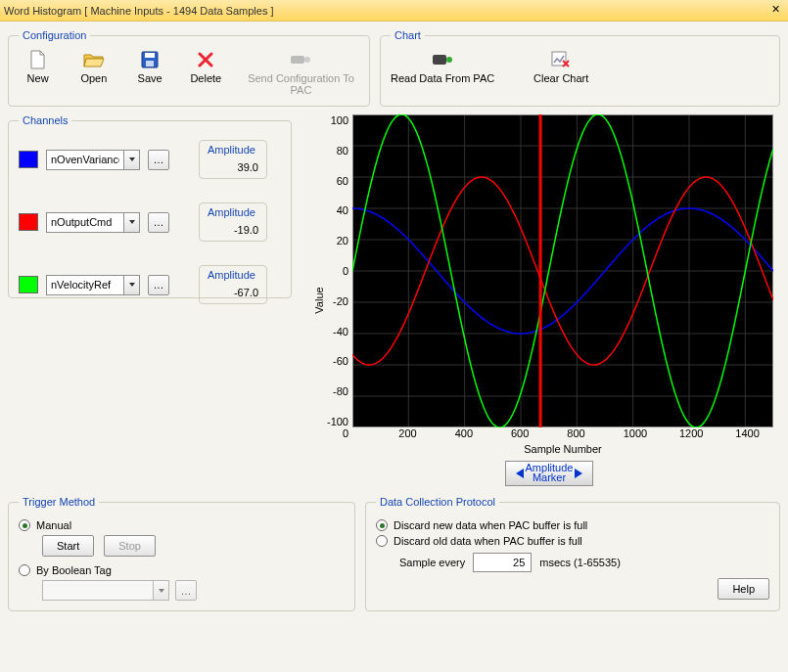 Image resolution: width=788 pixels, height=672 pixels. I want to click on y-tick: -80, so click(337, 391).